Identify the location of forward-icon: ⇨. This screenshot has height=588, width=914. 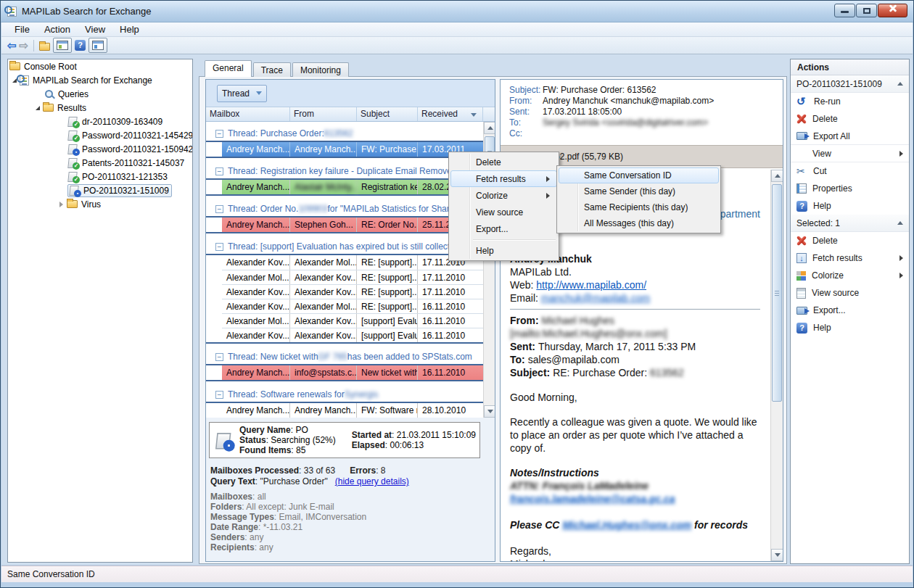
(25, 46).